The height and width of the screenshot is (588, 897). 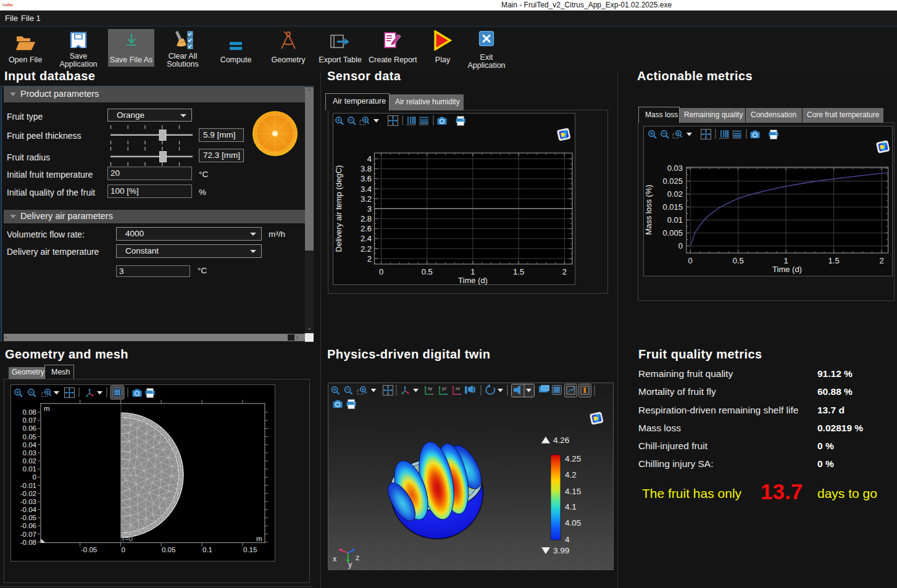 What do you see at coordinates (366, 189) in the screenshot?
I see `svg-text: 3.4` at bounding box center [366, 189].